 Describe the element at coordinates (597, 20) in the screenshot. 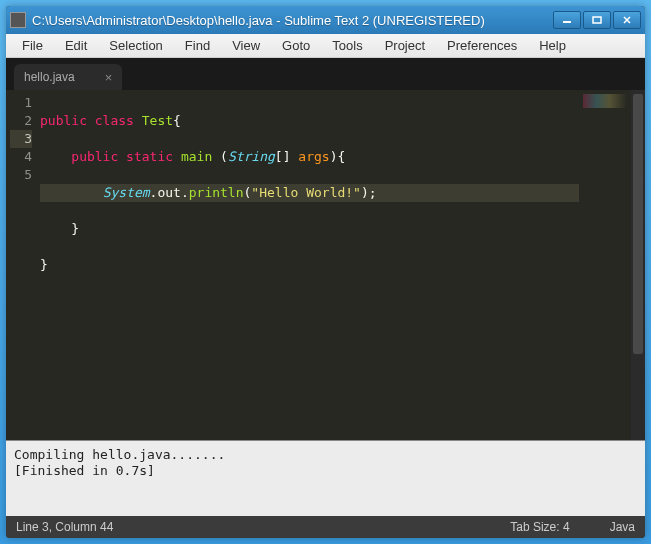

I see `maximize-icon` at that location.